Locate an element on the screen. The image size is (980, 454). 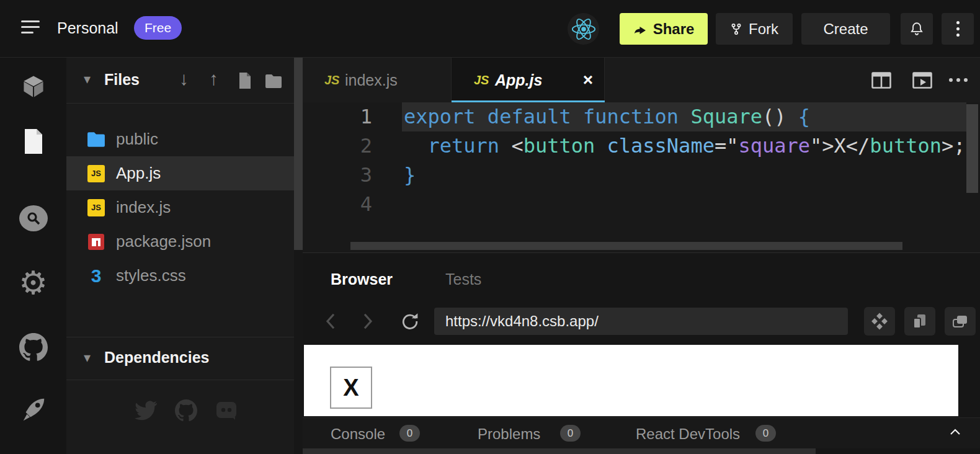
tab-label: index.js is located at coordinates (371, 81).